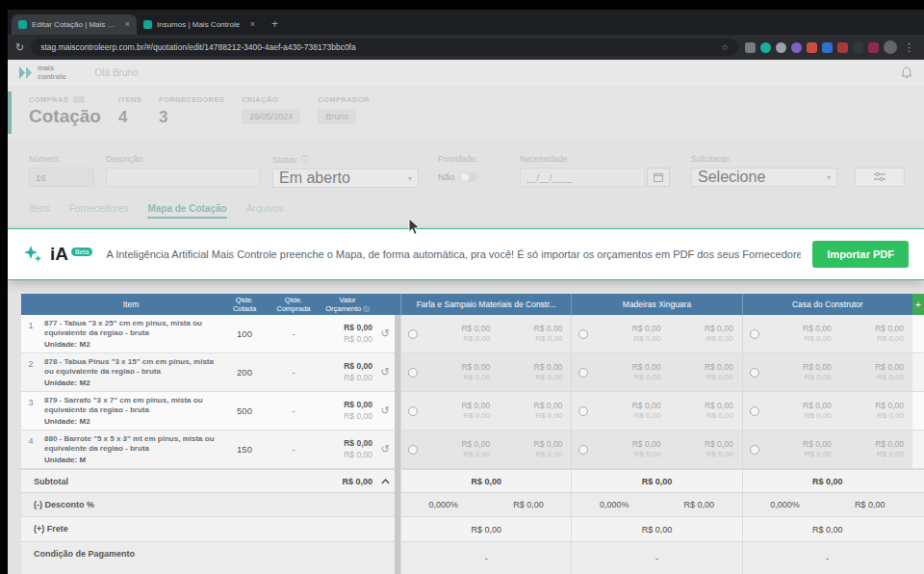  Describe the element at coordinates (398, 445) in the screenshot. I see `vertical-scrollbar` at that location.